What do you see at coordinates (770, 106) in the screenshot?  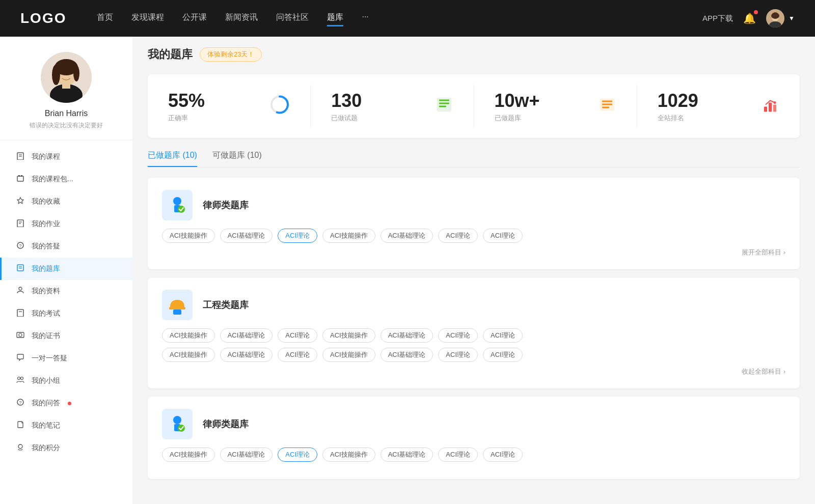 I see `rank-icon` at bounding box center [770, 106].